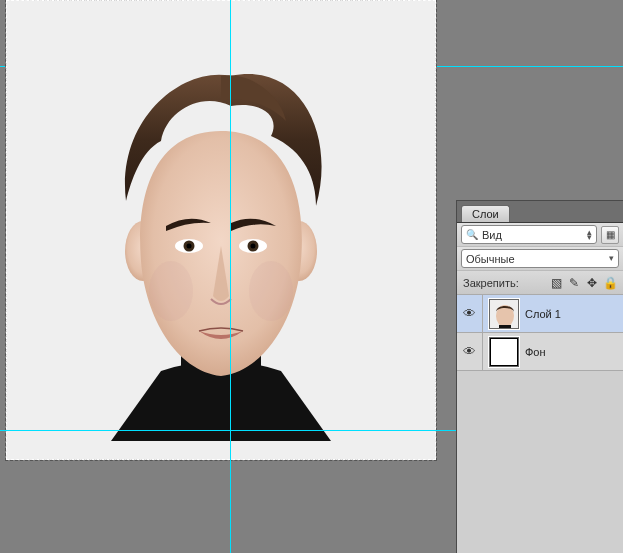 The height and width of the screenshot is (553, 623). I want to click on layer-filter-dropdown: 🔍 Вид ▴▾, so click(529, 234).